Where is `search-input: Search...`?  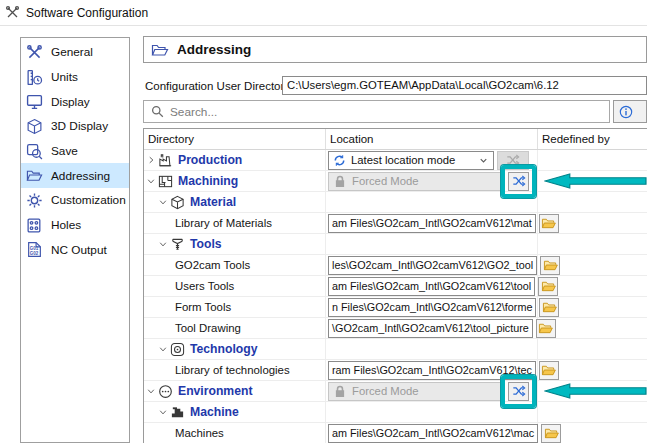
search-input: Search... is located at coordinates (376, 112).